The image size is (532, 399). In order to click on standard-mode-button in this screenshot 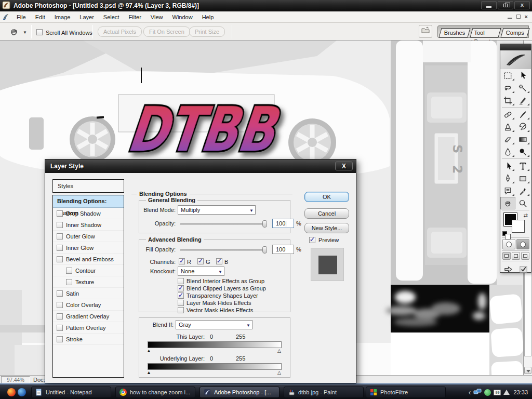, I will do `click(509, 244)`.